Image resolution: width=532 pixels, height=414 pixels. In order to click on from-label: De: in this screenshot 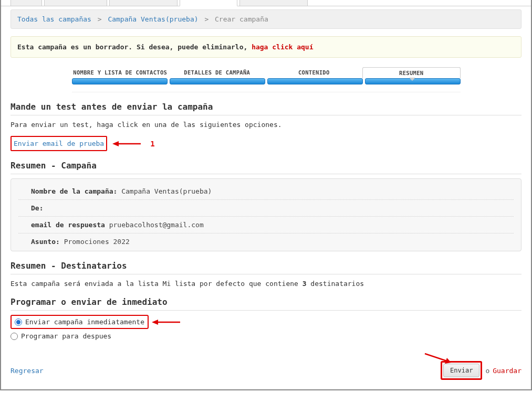, I will do `click(37, 208)`.